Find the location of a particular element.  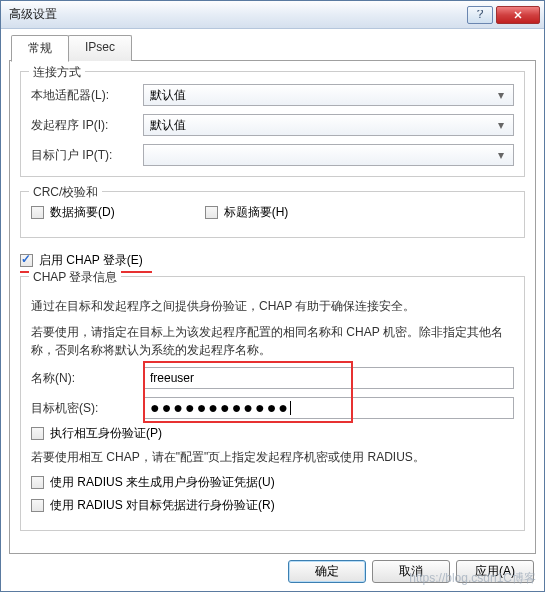

mutual-checkbox: 执行相互身份验证(P) is located at coordinates (272, 434).